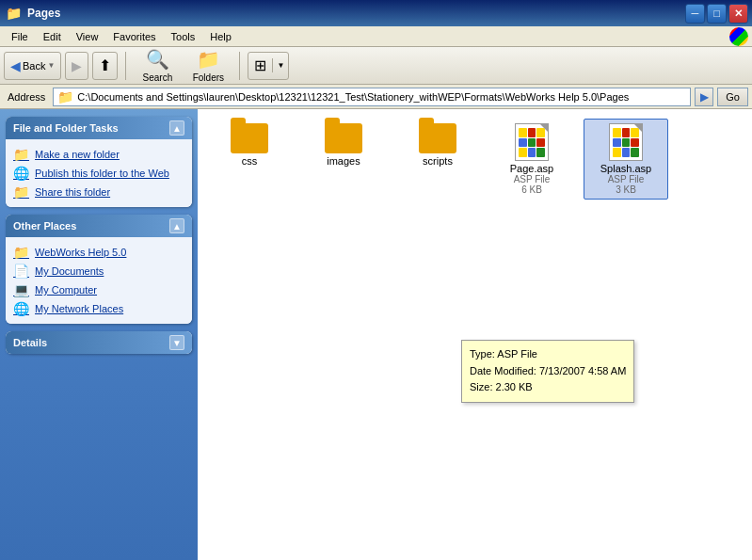 This screenshot has width=752, height=560. What do you see at coordinates (343, 161) in the screenshot?
I see `file-name-images: images` at bounding box center [343, 161].